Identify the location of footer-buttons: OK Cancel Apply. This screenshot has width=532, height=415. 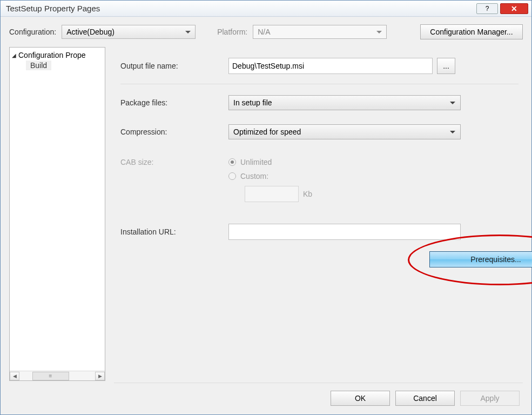
(425, 398).